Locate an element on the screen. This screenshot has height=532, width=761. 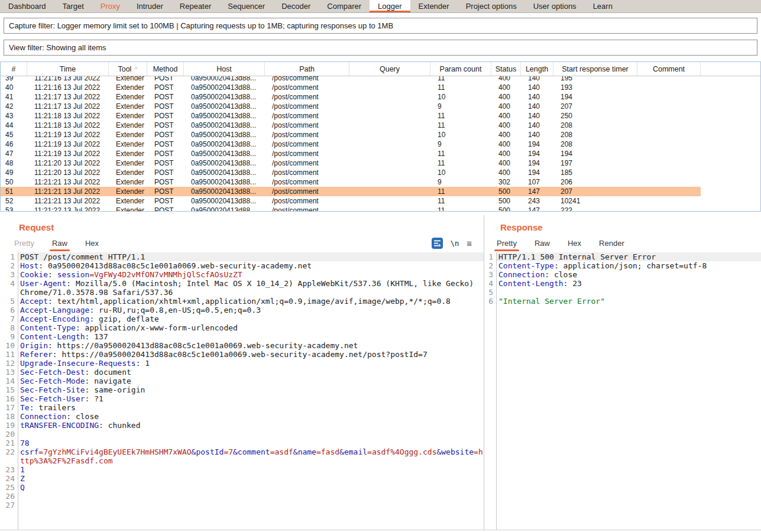
column-header-path: Path is located at coordinates (307, 69).